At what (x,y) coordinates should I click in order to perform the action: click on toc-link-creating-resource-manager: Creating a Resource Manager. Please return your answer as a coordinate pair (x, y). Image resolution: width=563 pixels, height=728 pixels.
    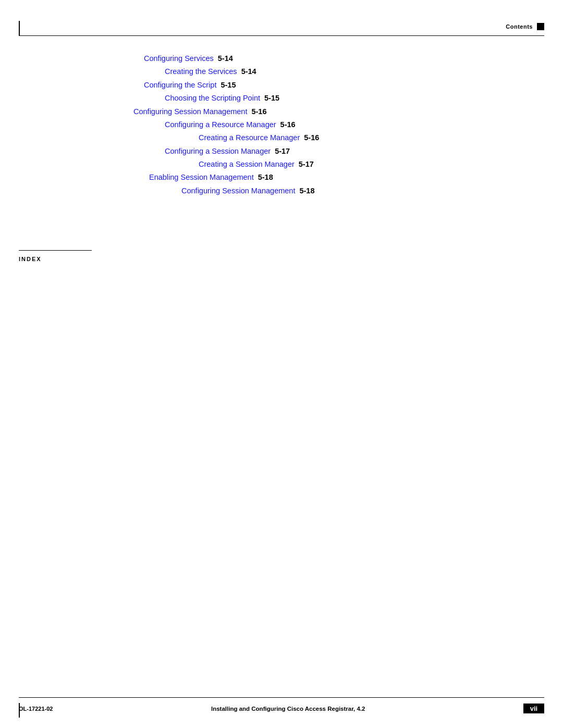
    Looking at the image, I should click on (249, 138).